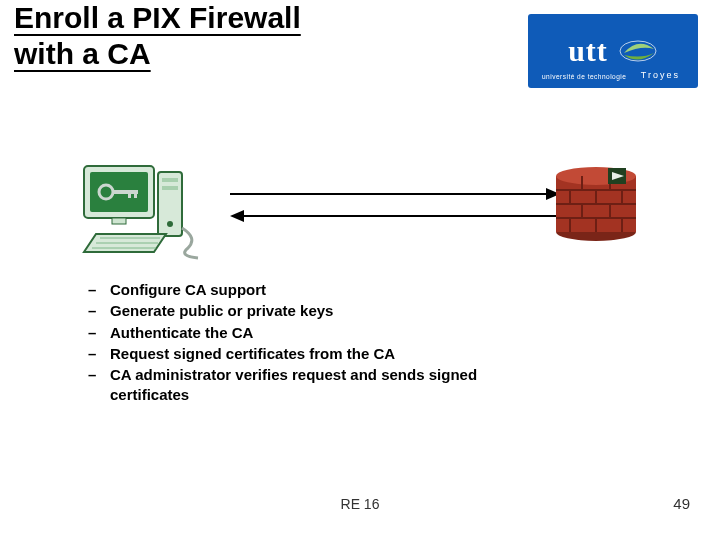 The image size is (720, 540). I want to click on slide-title: Enroll a PIX Firewall with a CA, so click(158, 36).